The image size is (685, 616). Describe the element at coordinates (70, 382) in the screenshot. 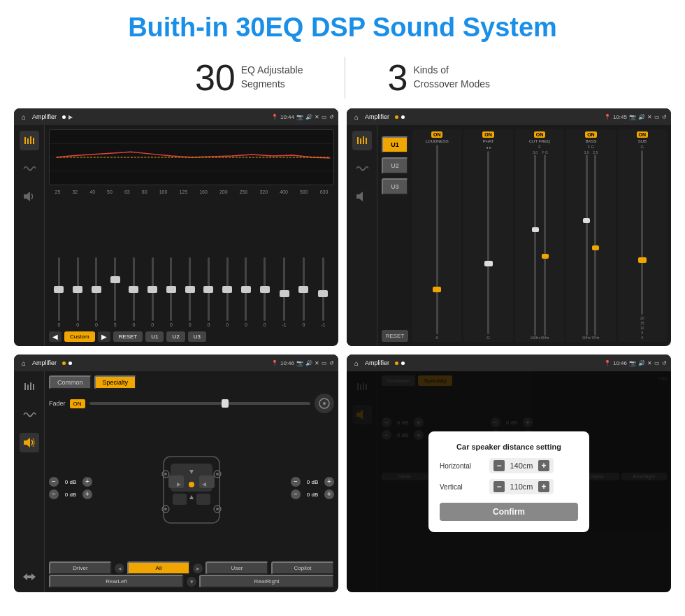

I see `tab-common3: Common` at that location.